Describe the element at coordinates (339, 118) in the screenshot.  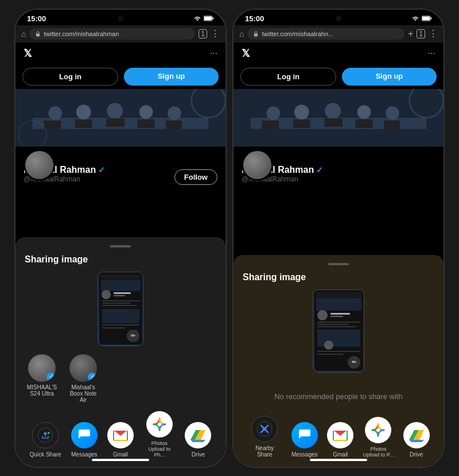
I see `banner-image-right` at that location.